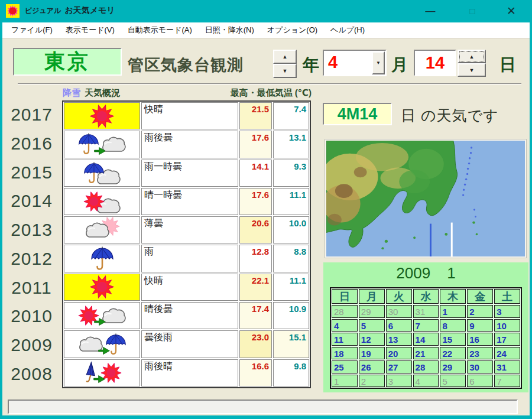 This screenshot has height=419, width=532. I want to click on calendar-day-cell: 21, so click(426, 353).